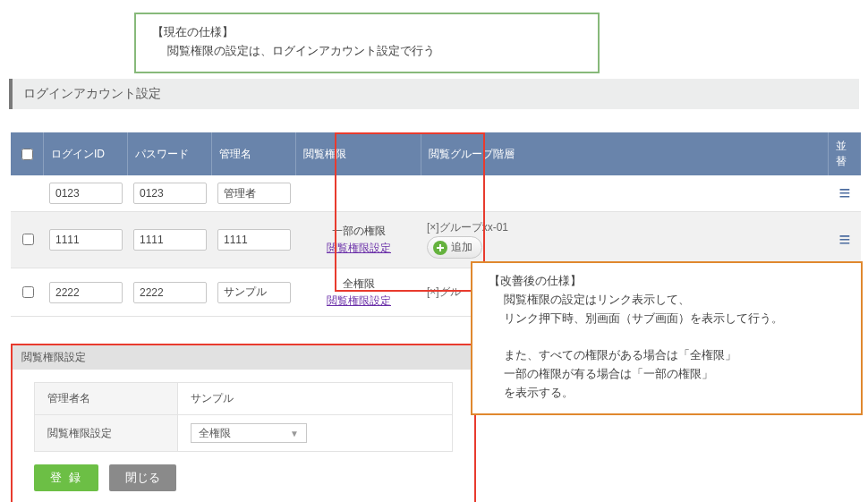 This screenshot has height=502, width=868. Describe the element at coordinates (254, 154) in the screenshot. I see `header-admin-name: 管理名` at that location.